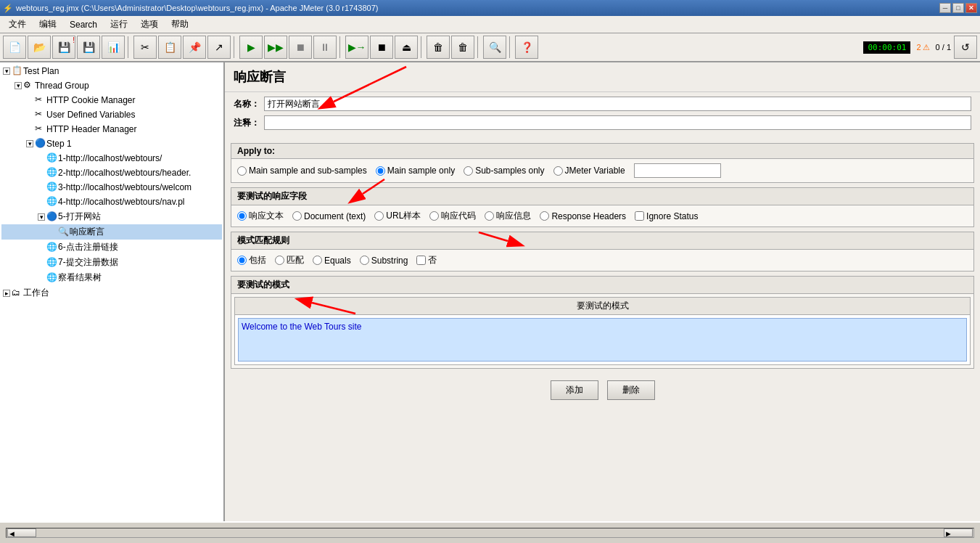 This screenshot has height=543, width=980. I want to click on expand-step1: ▾, so click(30, 144).